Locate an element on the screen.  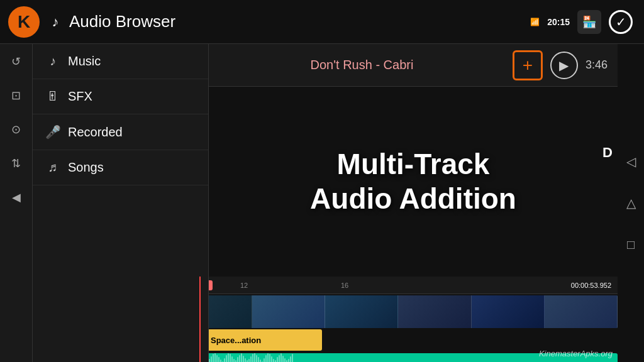
ruler-marker-16: 16 is located at coordinates (345, 285).